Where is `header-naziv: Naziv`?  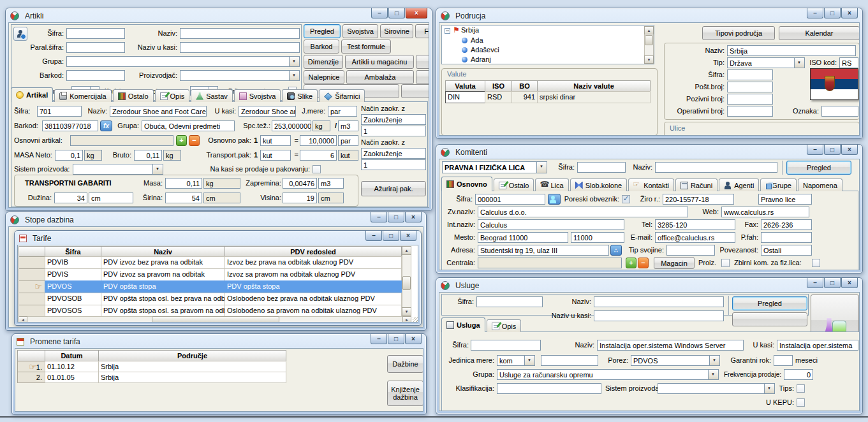 header-naziv: Naziv is located at coordinates (163, 251).